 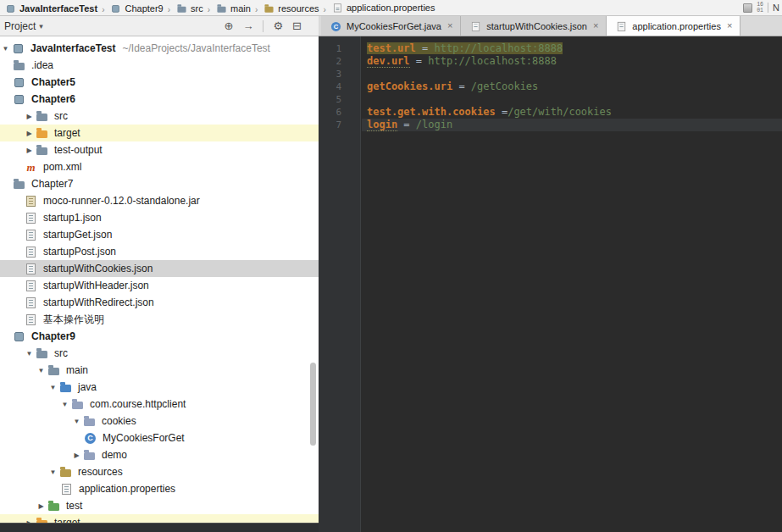 I want to click on tree-item: startup1.json, so click(x=159, y=218).